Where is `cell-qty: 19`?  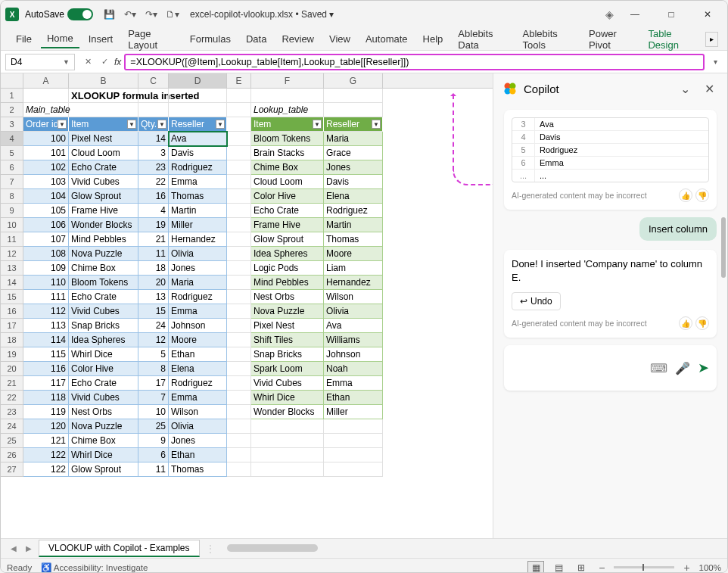
cell-qty: 19 is located at coordinates (154, 226).